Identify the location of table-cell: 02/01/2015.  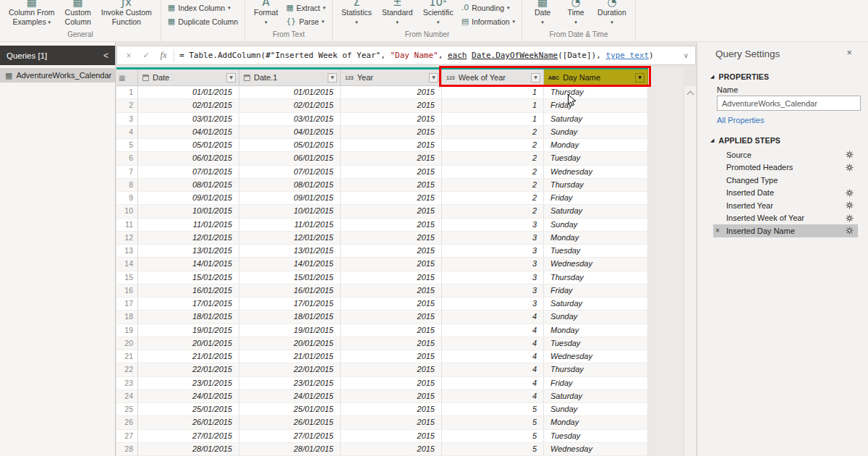
(189, 106).